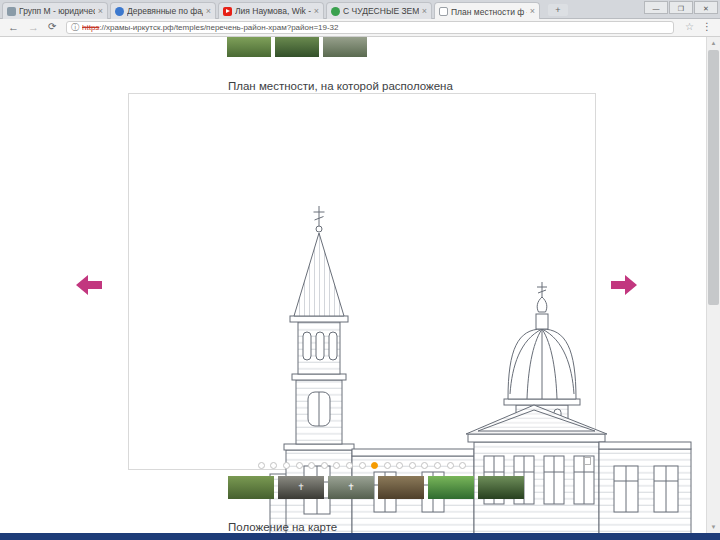 The height and width of the screenshot is (540, 720). I want to click on url-text: https://храмы-иркутск.рф/temples/перечен…, so click(210, 28).